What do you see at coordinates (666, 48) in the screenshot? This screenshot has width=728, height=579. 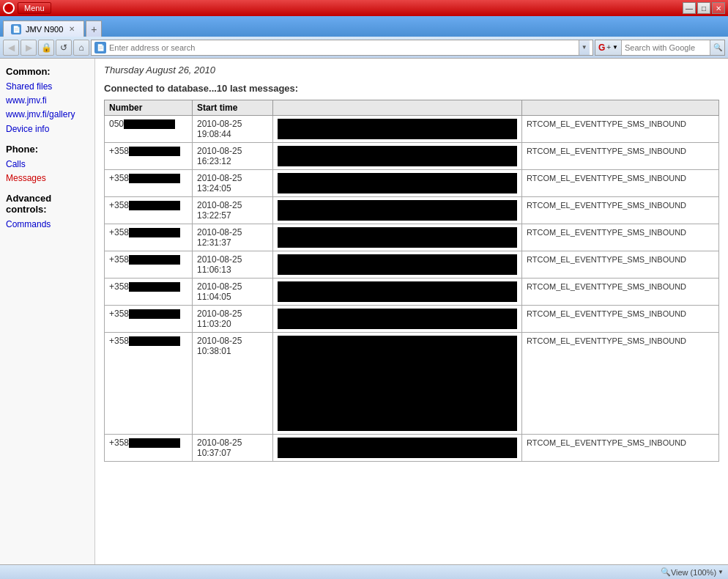 I see `search-input` at bounding box center [666, 48].